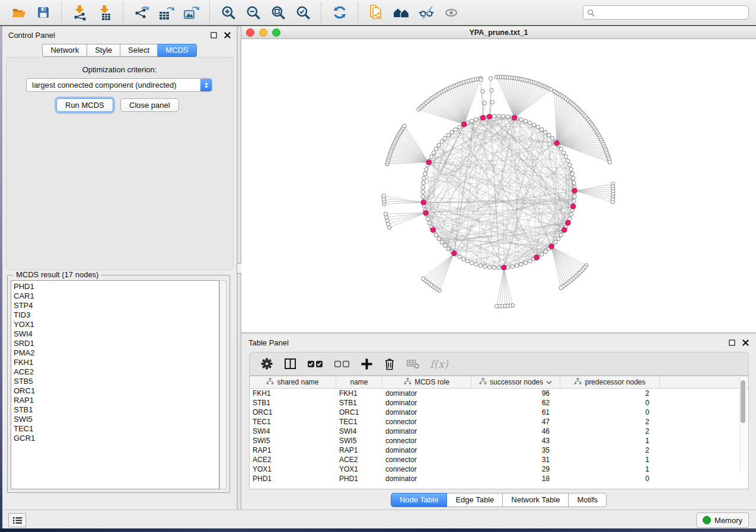  Describe the element at coordinates (359, 469) in the screenshot. I see `table-cell: YOX1` at that location.